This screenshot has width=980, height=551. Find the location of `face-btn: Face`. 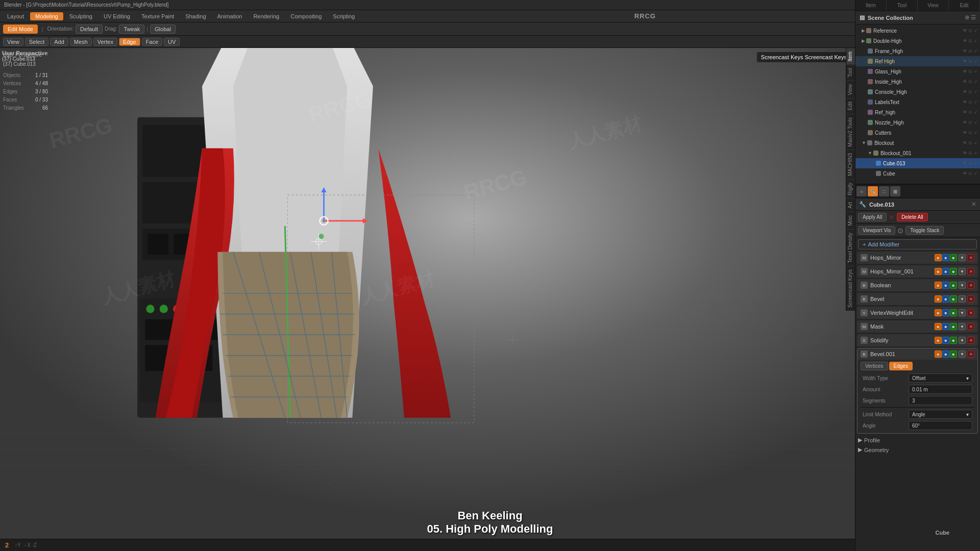

face-btn: Face is located at coordinates (152, 42).